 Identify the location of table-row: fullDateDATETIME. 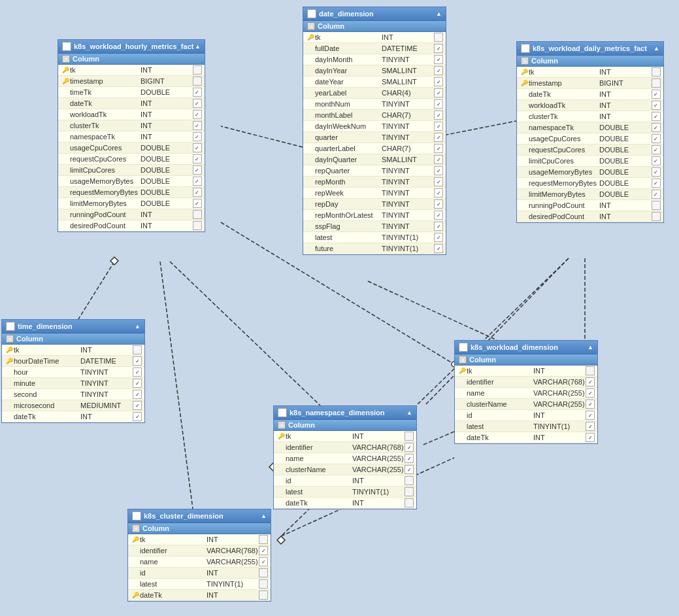
(374, 48).